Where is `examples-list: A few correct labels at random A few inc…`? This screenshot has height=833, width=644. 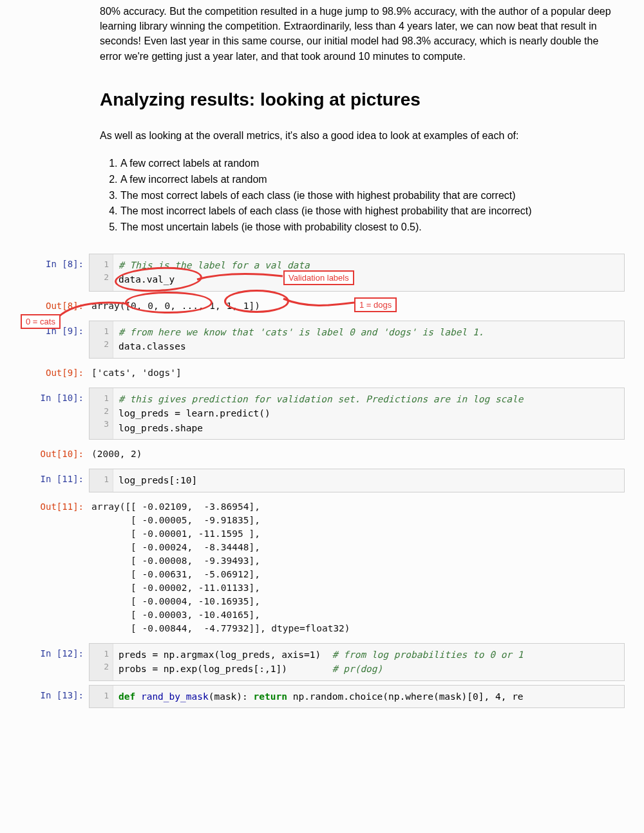
examples-list: A few correct labels at random A few inc… is located at coordinates (355, 196).